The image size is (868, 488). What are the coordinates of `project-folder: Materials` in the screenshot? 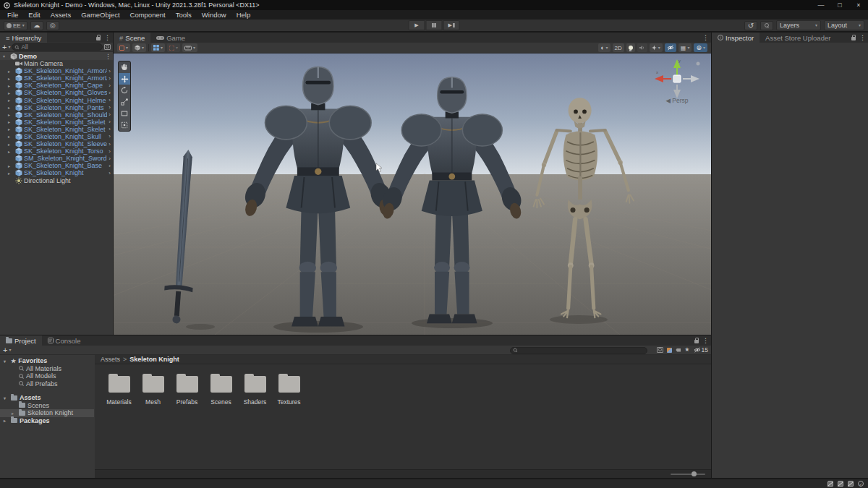 It's located at (119, 389).